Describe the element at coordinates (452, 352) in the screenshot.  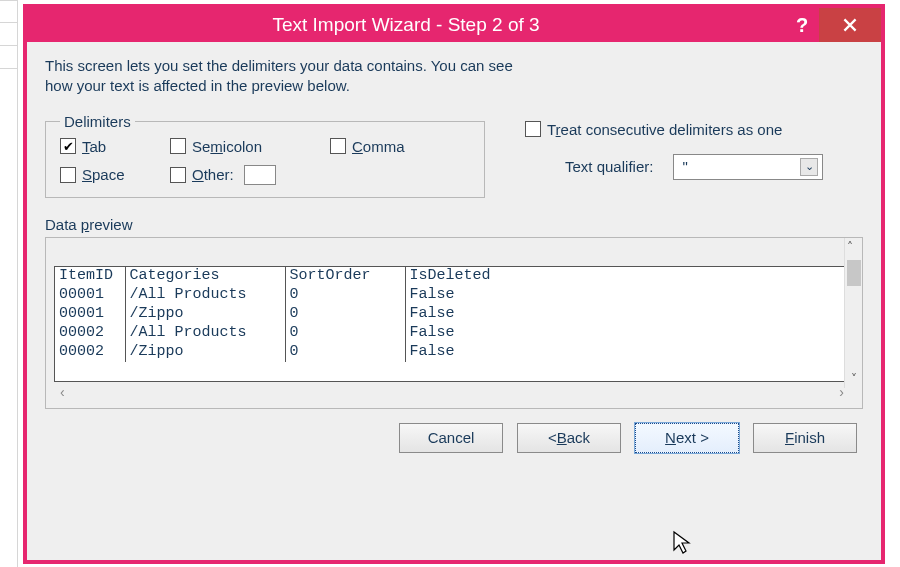
I see `table-row: 00002/Zippo0False` at that location.